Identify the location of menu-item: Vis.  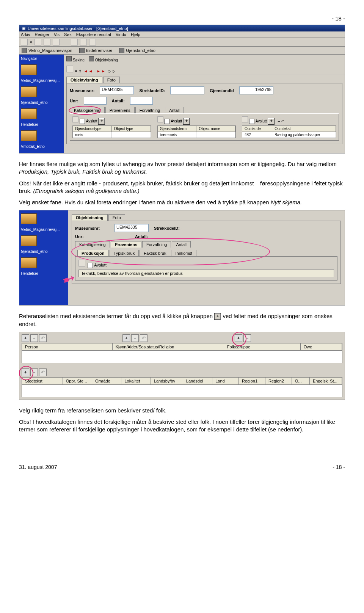
(57, 34).